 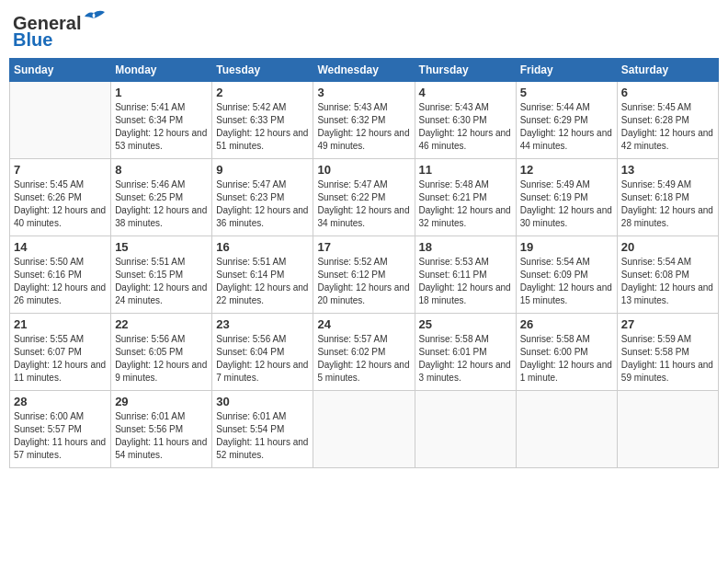 I want to click on day-cell: 8Sunrise: 5:46 AM Sunset: 6:25 PM Daylig…, so click(x=162, y=198).